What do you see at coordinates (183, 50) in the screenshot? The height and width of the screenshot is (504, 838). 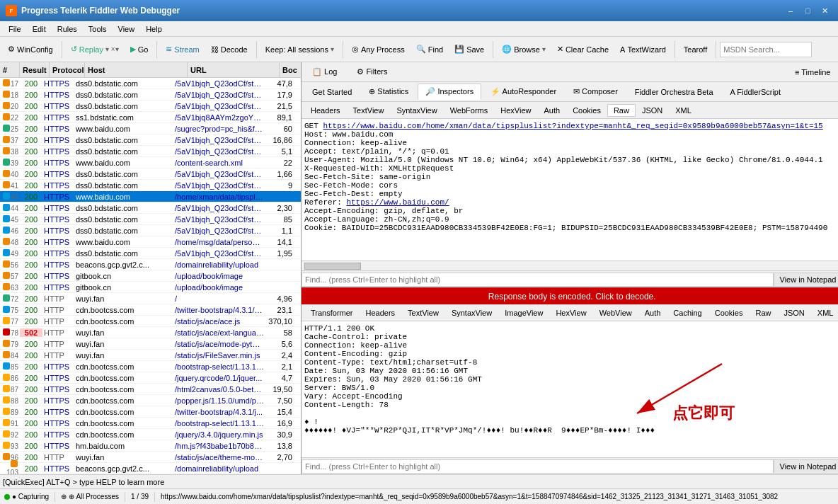 I see `stream-button: ≋ Stream` at bounding box center [183, 50].